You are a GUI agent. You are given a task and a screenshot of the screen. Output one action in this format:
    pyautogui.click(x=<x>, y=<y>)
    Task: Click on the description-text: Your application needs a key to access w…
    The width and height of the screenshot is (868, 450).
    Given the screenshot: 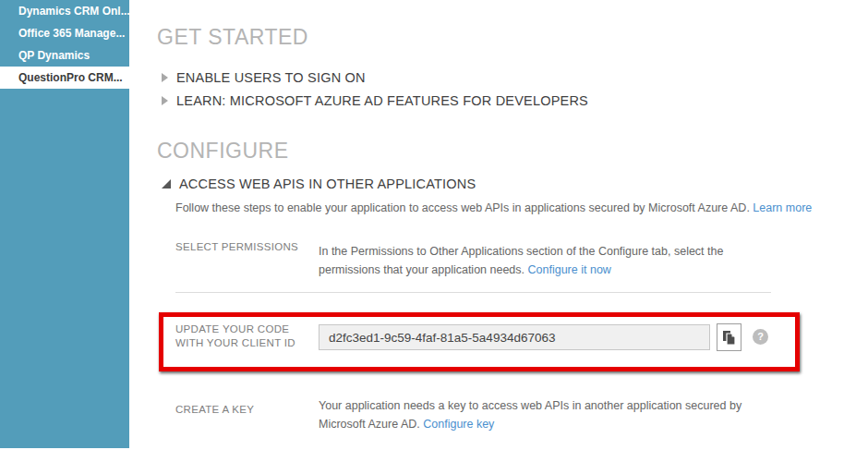 What is the action you would take?
    pyautogui.click(x=530, y=415)
    